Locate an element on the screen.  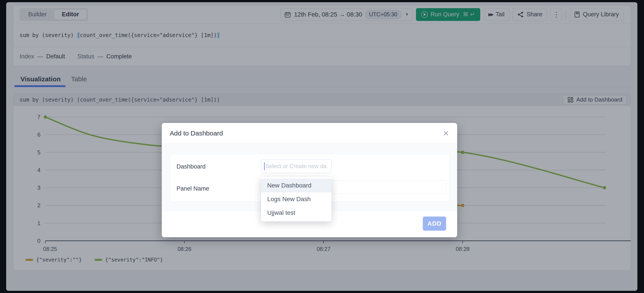
dropdown-option: Ujjwal test is located at coordinates (296, 213).